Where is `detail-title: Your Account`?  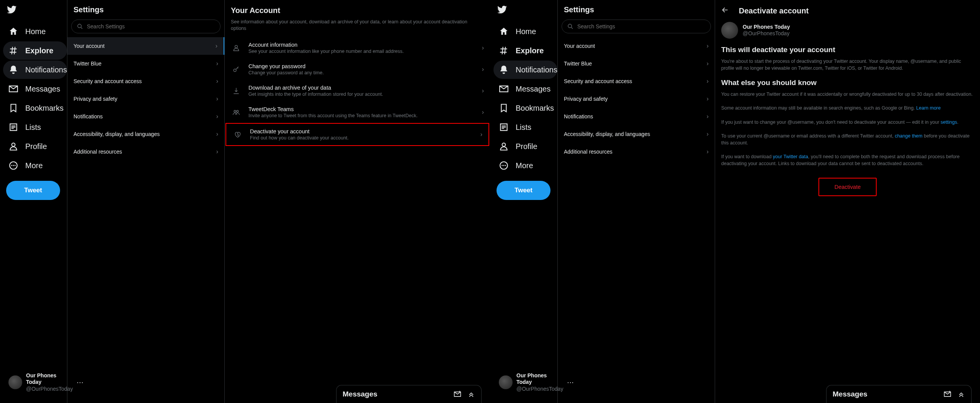 detail-title: Your Account is located at coordinates (358, 11).